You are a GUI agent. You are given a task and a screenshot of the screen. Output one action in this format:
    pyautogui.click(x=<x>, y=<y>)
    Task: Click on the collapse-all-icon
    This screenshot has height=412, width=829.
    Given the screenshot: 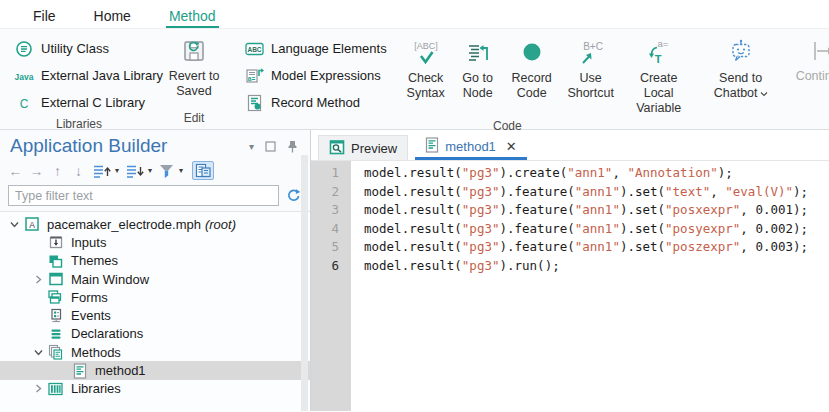 What is the action you would take?
    pyautogui.click(x=134, y=171)
    